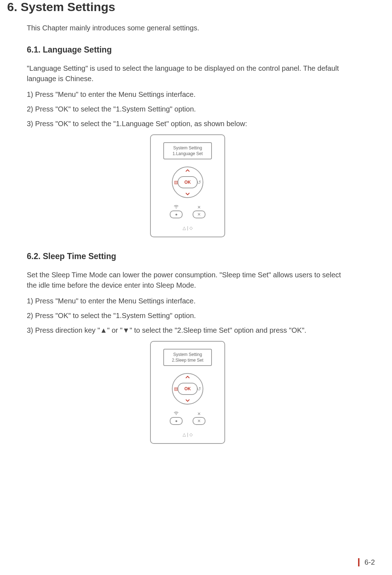  I want to click on section-6-1-step-3: 3) Press "OK" to select the "1.Language …, so click(188, 124).